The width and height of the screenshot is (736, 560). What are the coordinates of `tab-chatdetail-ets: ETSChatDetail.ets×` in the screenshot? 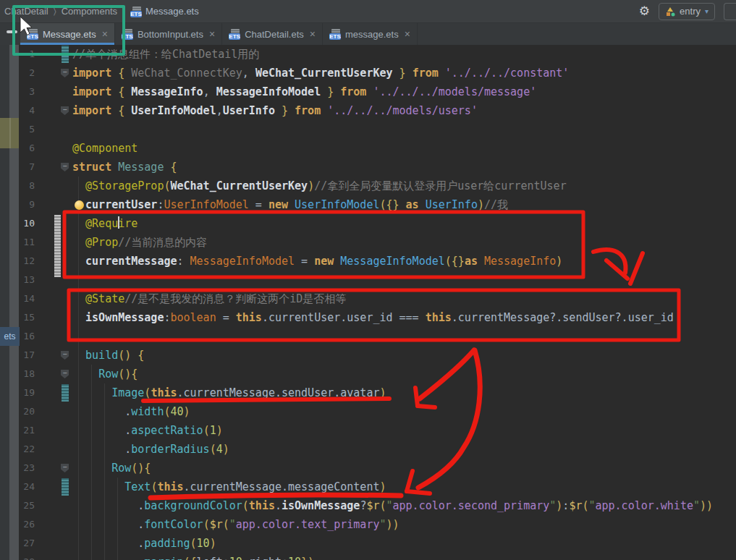 It's located at (272, 34).